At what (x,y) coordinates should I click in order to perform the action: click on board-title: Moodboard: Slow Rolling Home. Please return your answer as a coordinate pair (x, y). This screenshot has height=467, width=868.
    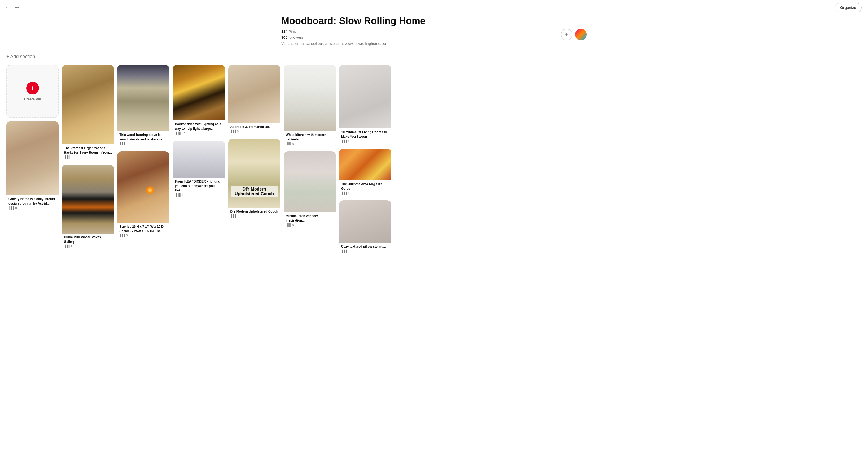
    Looking at the image, I should click on (434, 21).